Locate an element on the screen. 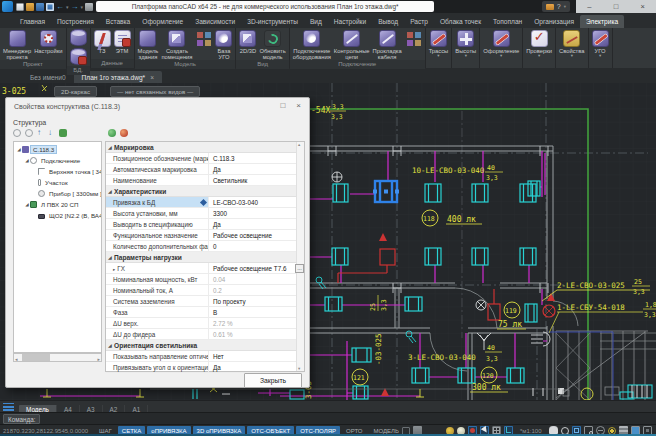  ribbon-tab-Топоплан: Топоплан is located at coordinates (508, 22).